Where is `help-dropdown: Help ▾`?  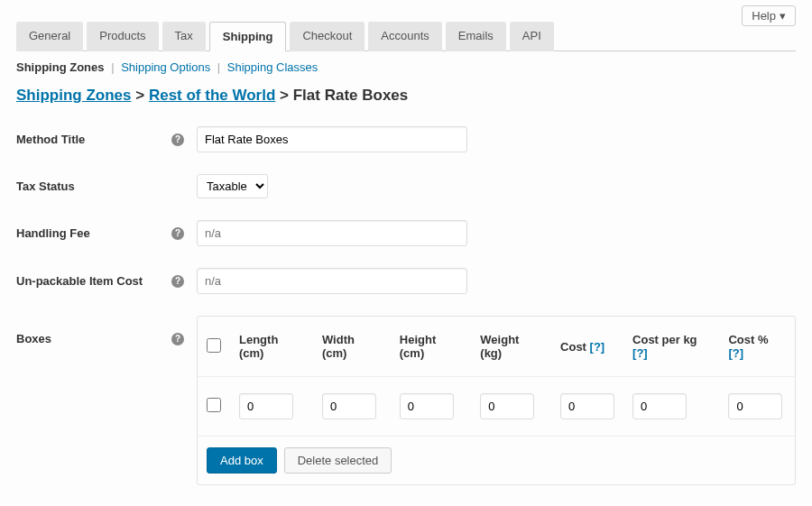
help-dropdown: Help ▾ is located at coordinates (769, 16).